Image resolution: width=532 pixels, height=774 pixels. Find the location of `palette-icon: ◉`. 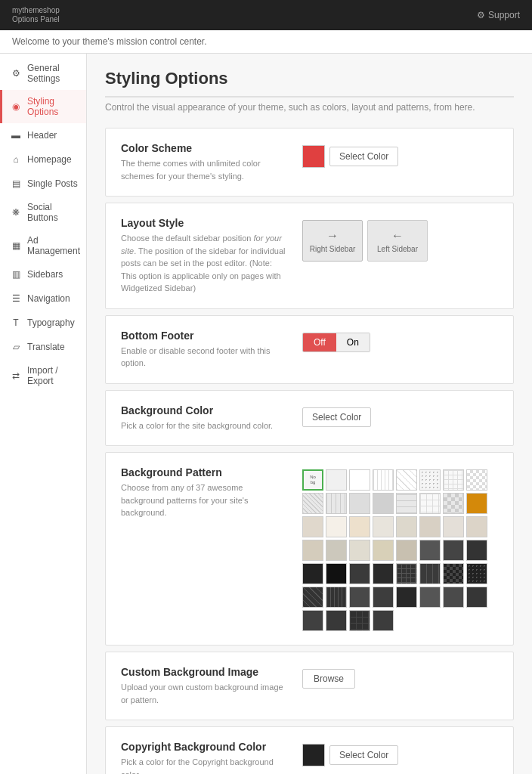

palette-icon: ◉ is located at coordinates (16, 107).